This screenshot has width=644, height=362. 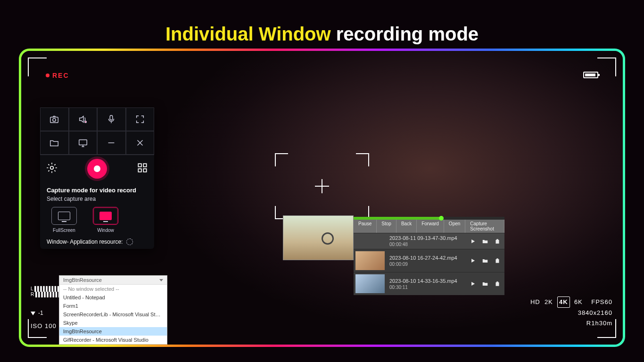 I want to click on gear-icon, so click(x=52, y=168).